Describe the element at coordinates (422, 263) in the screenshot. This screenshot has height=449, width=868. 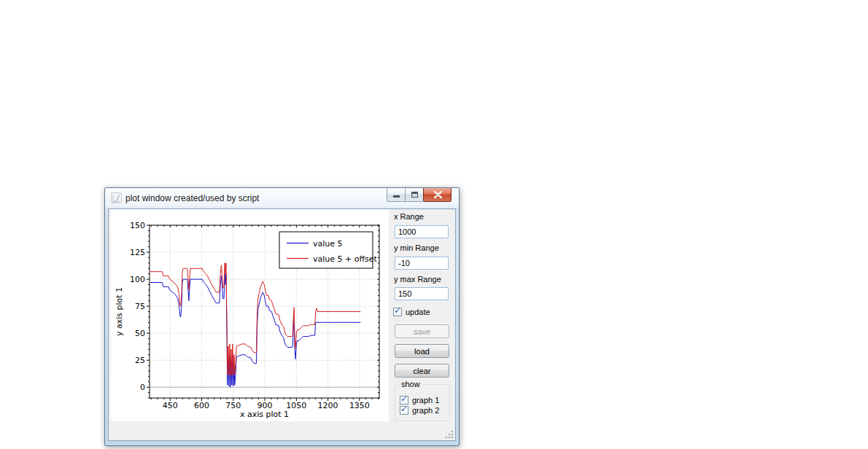
I see `y-min-range-input` at that location.